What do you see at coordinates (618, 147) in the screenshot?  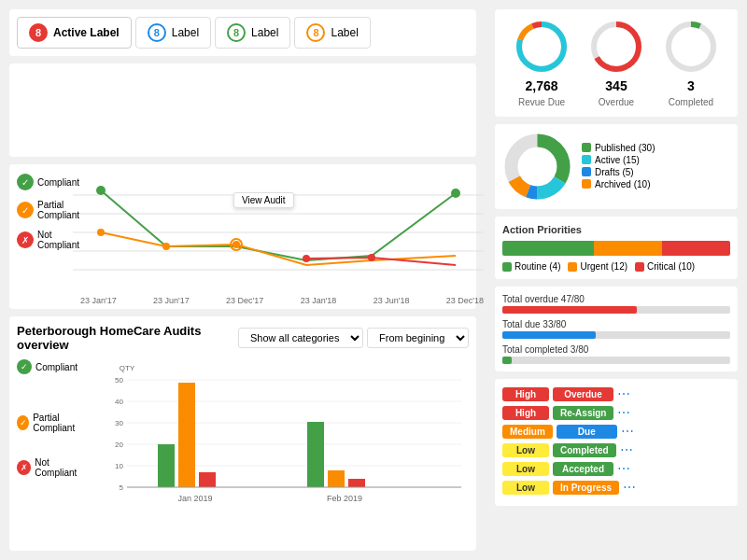 I see `published-legend: Published (30)` at bounding box center [618, 147].